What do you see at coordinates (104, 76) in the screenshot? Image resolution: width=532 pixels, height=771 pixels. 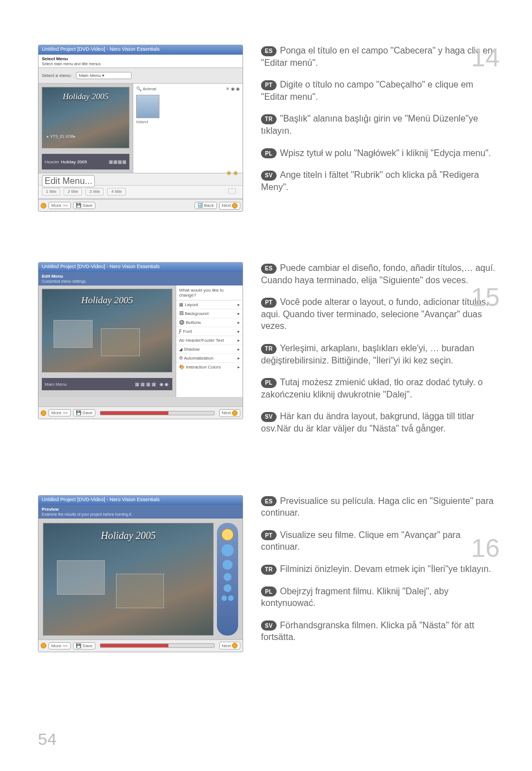 I see `menu-dropdown: Main Menu ▾` at bounding box center [104, 76].